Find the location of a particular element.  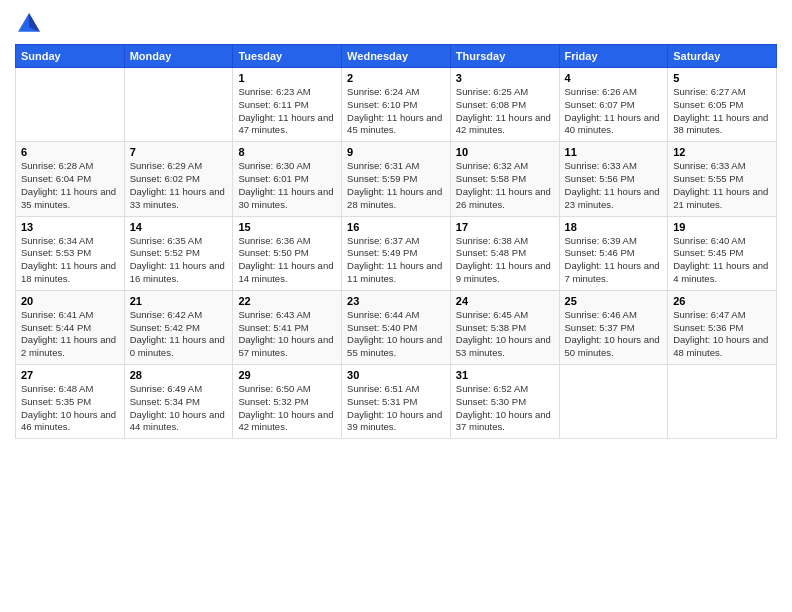

header-row: SundayMondayTuesdayWednesdayThursdayFrid… is located at coordinates (396, 56).